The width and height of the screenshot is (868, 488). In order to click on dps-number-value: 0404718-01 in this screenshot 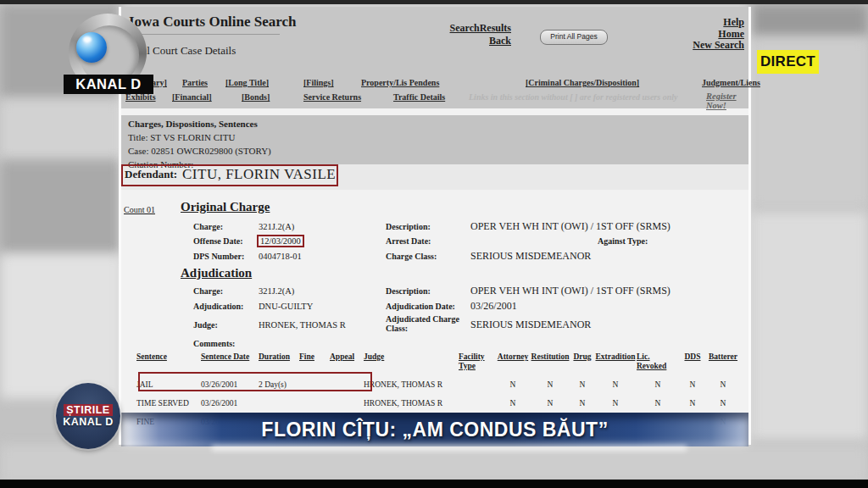, I will do `click(280, 256)`.